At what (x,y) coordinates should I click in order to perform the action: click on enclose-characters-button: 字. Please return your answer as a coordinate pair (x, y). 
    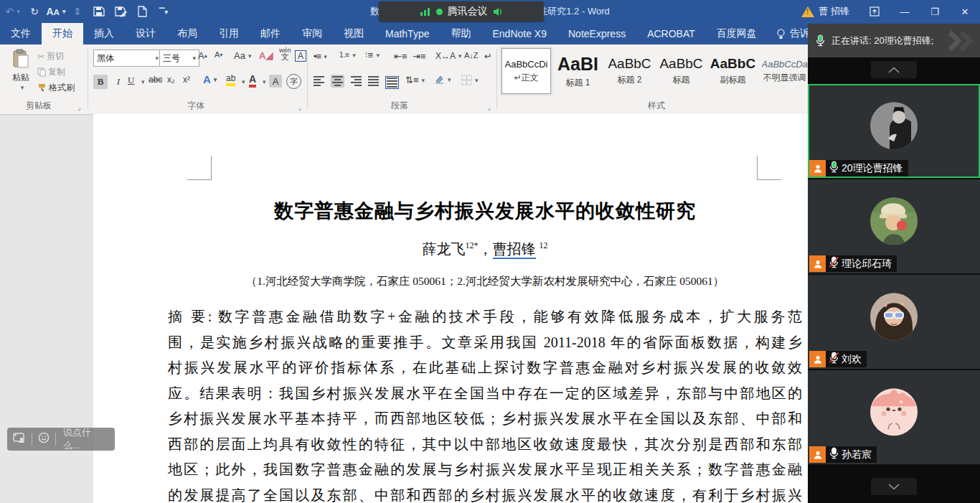
    Looking at the image, I should click on (294, 82).